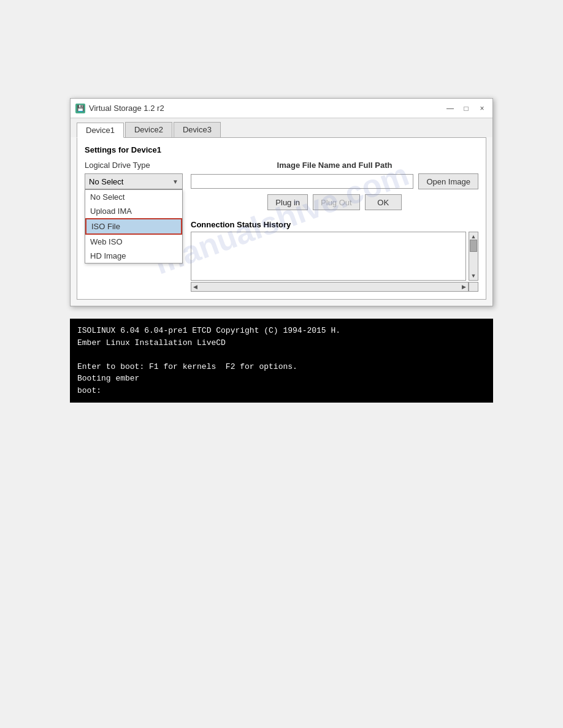 This screenshot has height=728, width=563. I want to click on status-text-box, so click(329, 256).